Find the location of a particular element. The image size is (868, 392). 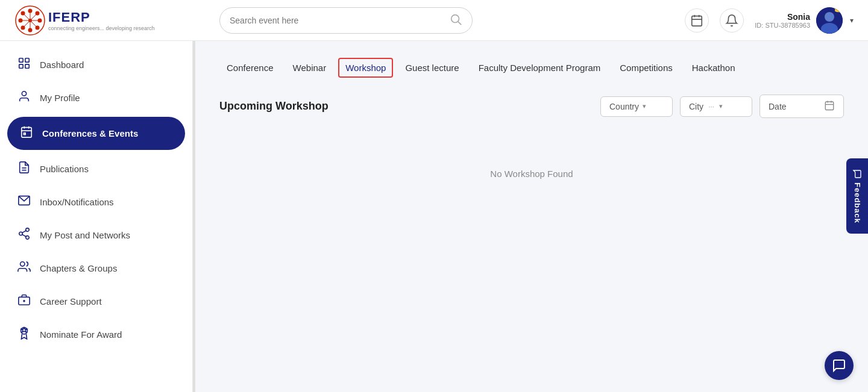

logo-text: IFERP connecting engineers... developing… is located at coordinates (101, 20).